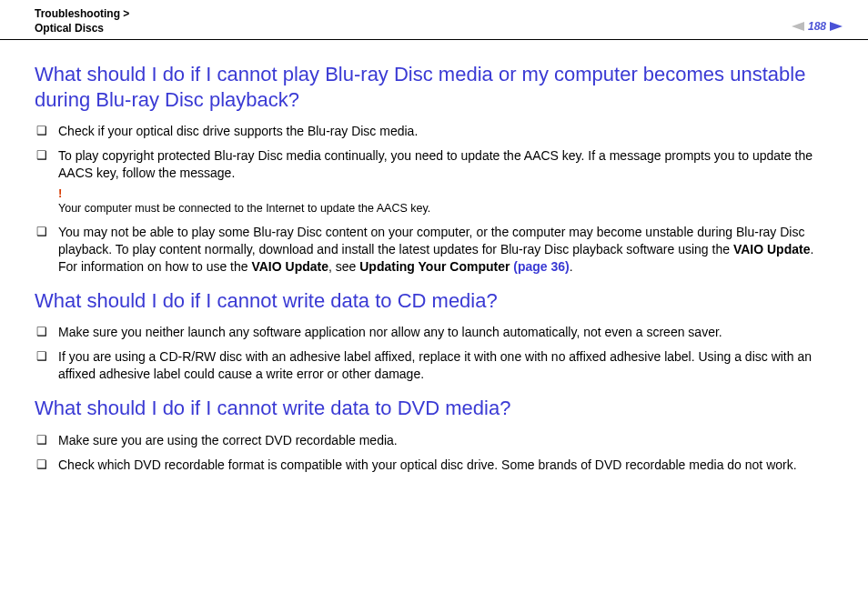  I want to click on list-item: Check which DVD recordable format is com…, so click(434, 466).